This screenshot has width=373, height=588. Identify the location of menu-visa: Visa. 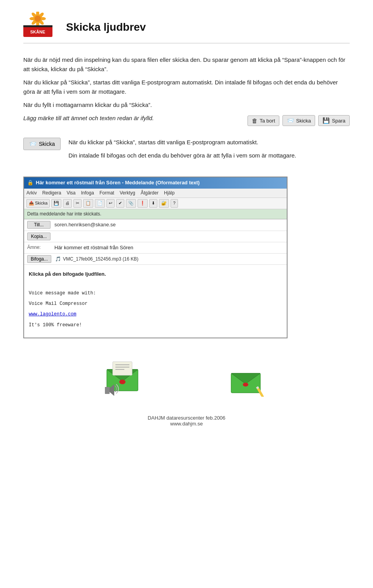
(71, 193).